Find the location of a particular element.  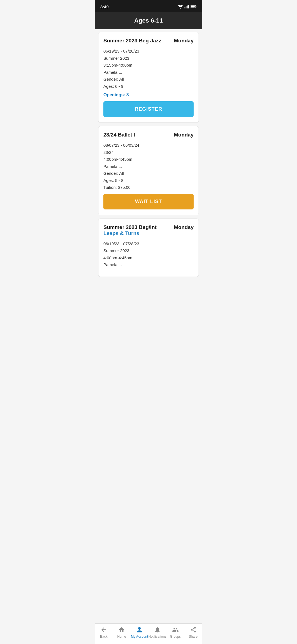

class-card-1: Summer 2023 Beg Jazz Monday 06/19/23 - 0… is located at coordinates (148, 77).